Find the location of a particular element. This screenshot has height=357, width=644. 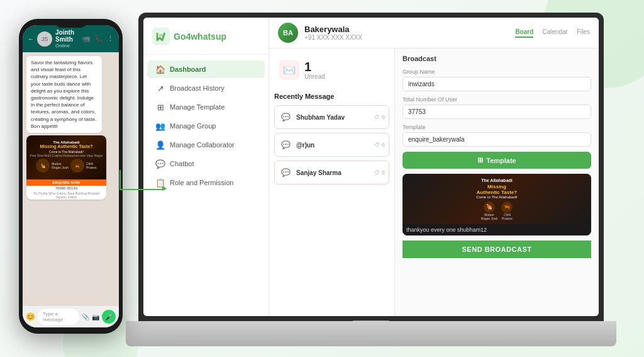

broadcast-icon: ↗ is located at coordinates (160, 88).